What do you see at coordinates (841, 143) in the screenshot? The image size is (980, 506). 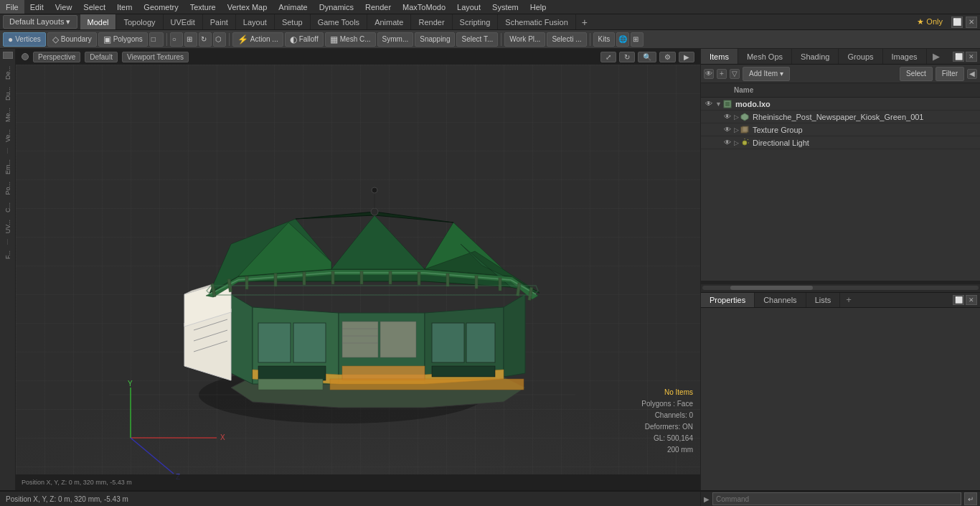 I see `list-item-directional-light: 👁 ▷ Directional Light` at bounding box center [841, 143].